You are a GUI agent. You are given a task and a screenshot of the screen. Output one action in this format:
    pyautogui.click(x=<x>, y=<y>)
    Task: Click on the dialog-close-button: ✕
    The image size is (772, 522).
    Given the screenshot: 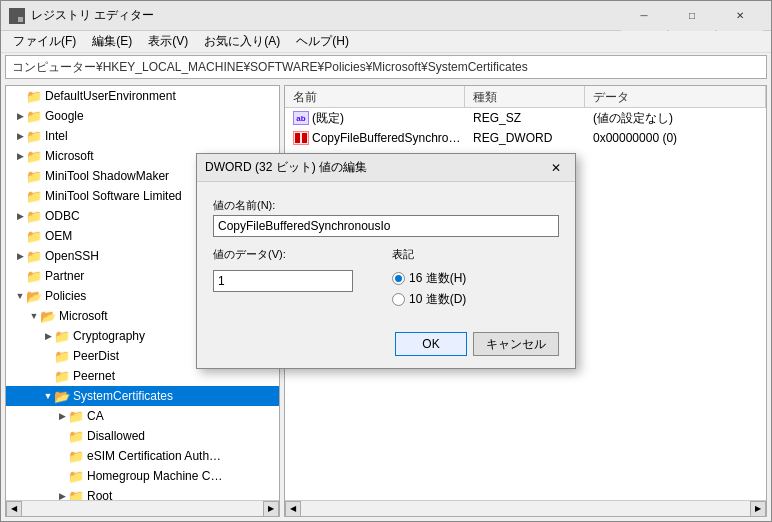 What is the action you would take?
    pyautogui.click(x=556, y=168)
    